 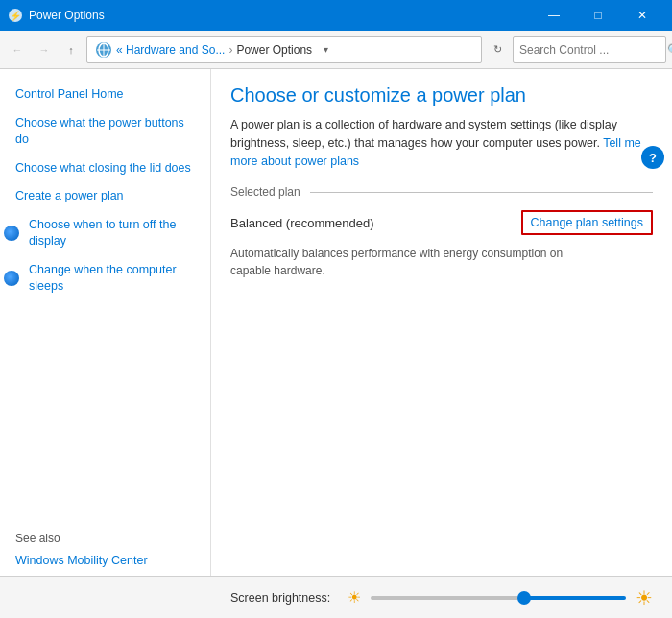 I want to click on window-title: Power Options, so click(x=280, y=15).